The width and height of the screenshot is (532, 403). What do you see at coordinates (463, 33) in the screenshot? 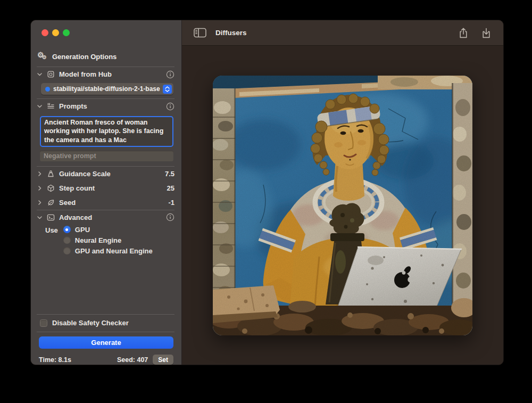
I see `share-icon` at bounding box center [463, 33].